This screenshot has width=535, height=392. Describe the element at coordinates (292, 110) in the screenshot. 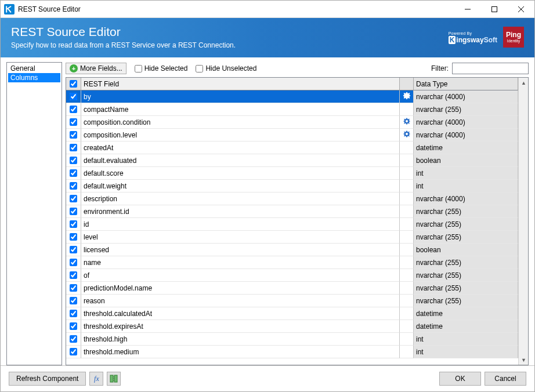

I see `table-row: compactNamenvarchar (255)` at that location.